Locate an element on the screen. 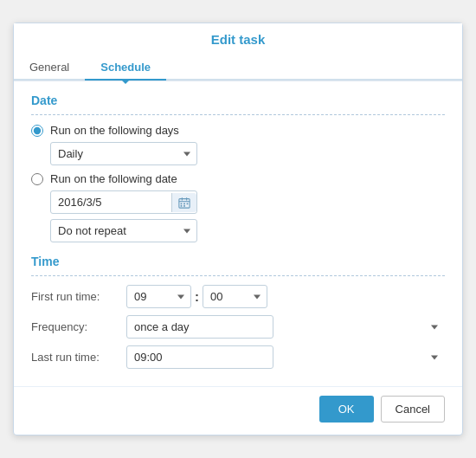  min-select: 00051015 20253035 40455055 is located at coordinates (235, 296).